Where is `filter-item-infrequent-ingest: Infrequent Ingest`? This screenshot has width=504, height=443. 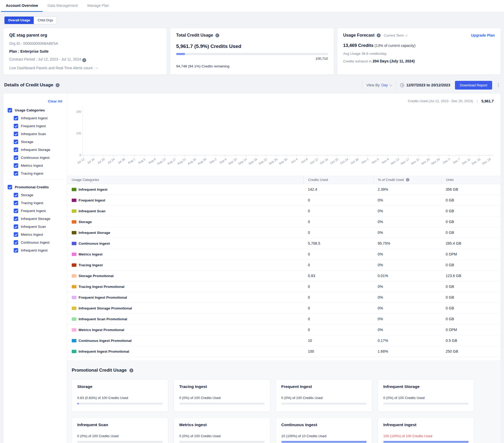
filter-item-infrequent-ingest: Infrequent Ingest is located at coordinates (38, 118).